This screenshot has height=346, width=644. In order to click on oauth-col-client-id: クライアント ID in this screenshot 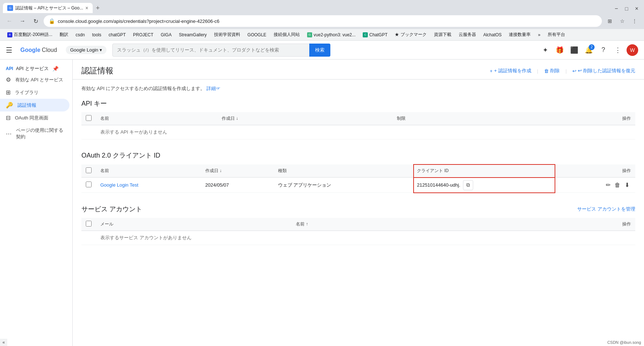, I will do `click(484, 171)`.